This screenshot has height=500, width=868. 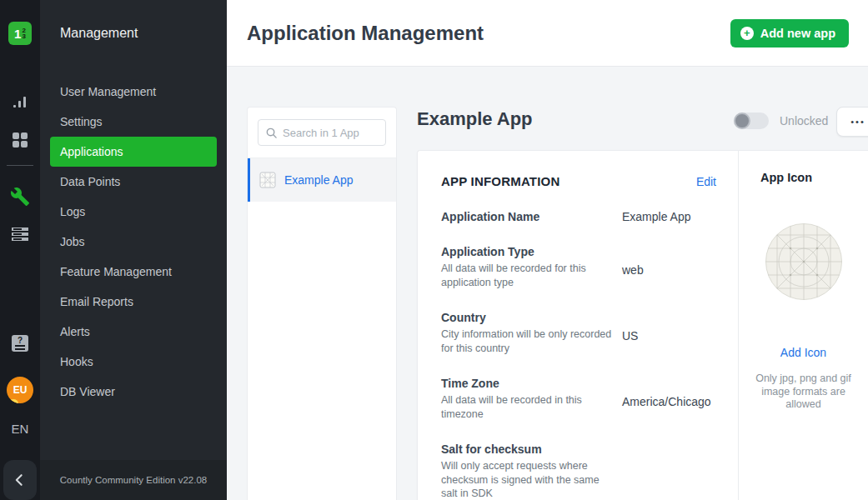 I want to click on field-description: All data will be recorded for this appli…, so click(x=527, y=275).